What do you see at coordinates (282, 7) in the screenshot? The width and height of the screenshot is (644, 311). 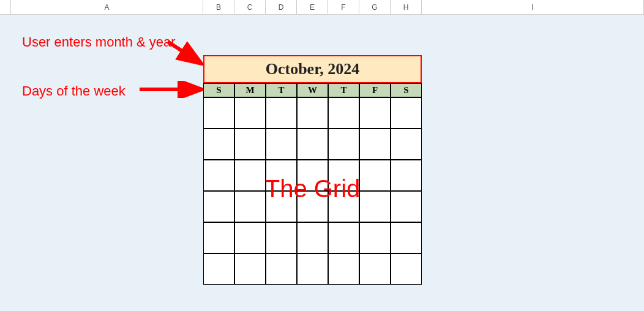 I see `column-header-D: D` at bounding box center [282, 7].